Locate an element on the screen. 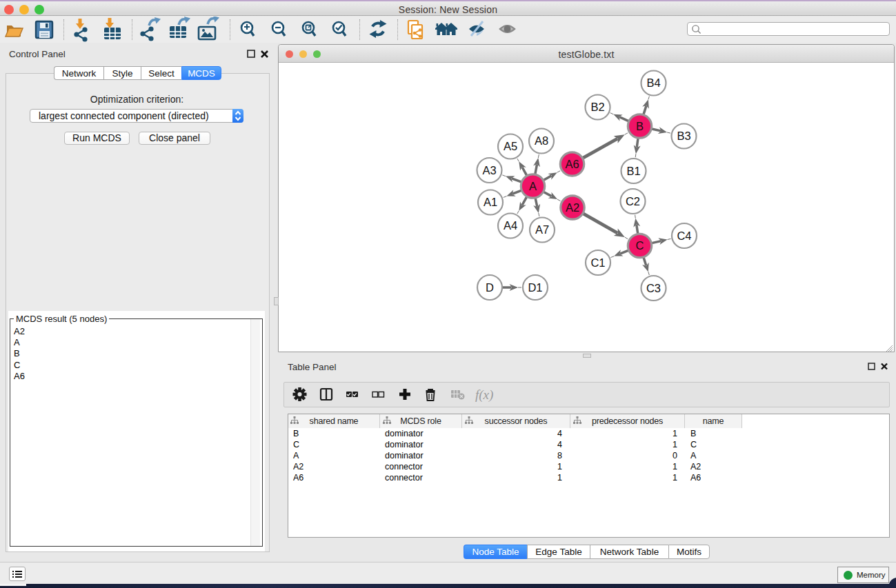  svg-text: f(x) is located at coordinates (484, 395).